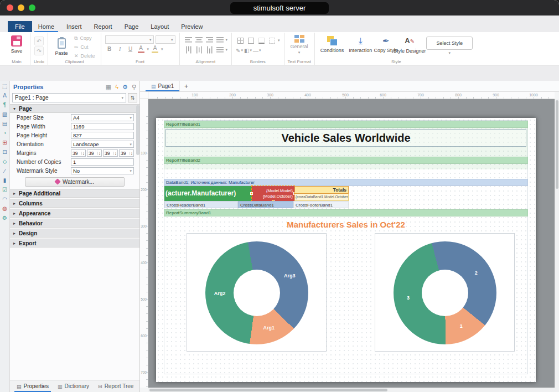  Describe the element at coordinates (4, 143) in the screenshot. I see `toolbox-table-icon: ⊞` at that location.